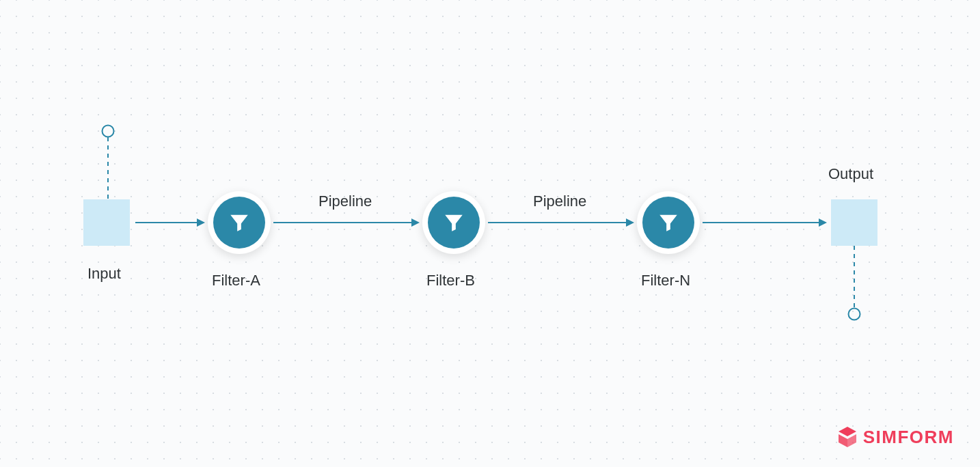 The image size is (980, 467). Describe the element at coordinates (668, 223) in the screenshot. I see `filter-n-node` at that location.